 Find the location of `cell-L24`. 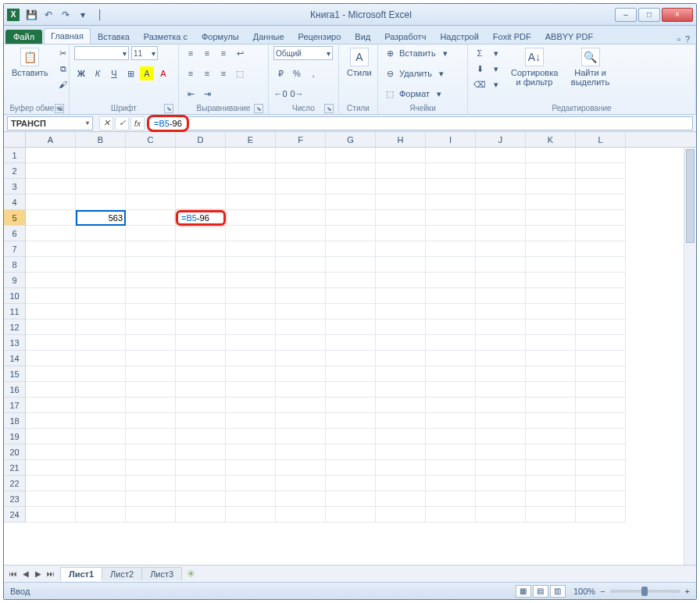

cell-L24 is located at coordinates (601, 515).